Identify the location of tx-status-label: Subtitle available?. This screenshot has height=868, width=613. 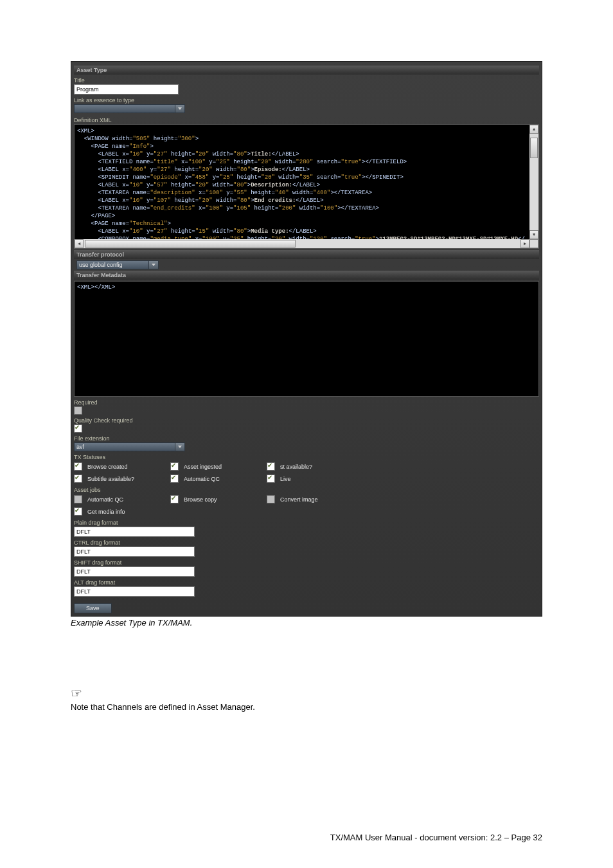
(111, 479).